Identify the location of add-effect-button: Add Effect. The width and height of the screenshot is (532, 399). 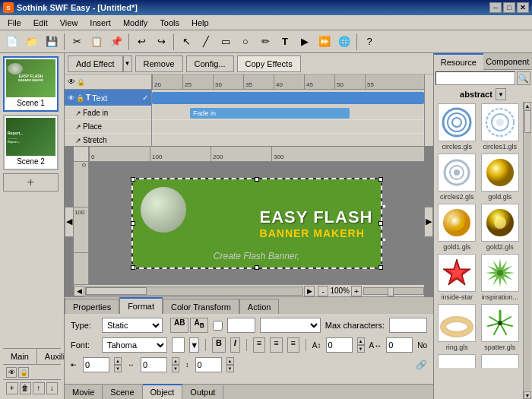
(96, 64).